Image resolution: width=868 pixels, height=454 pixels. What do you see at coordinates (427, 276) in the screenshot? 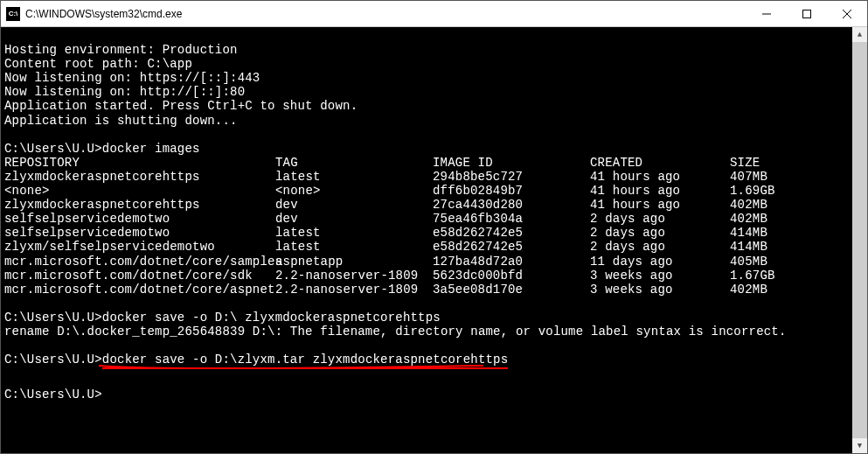
I see `table-row: mcr.microsoft.com/dotnet/core/sdk2.2-nan…` at bounding box center [427, 276].